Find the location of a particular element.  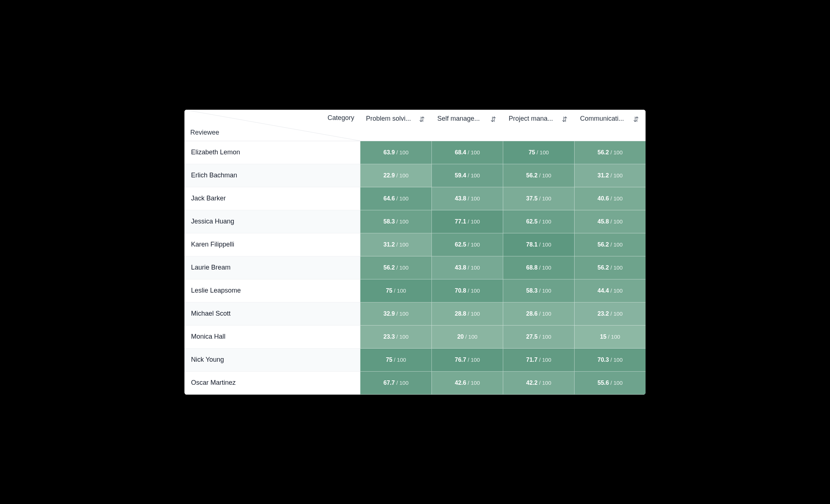

reviewee-name-cell: Karen Filippelli is located at coordinates (272, 245).